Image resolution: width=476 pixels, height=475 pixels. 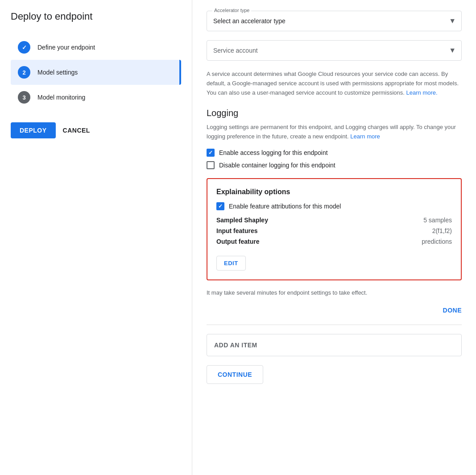 What do you see at coordinates (285, 206) in the screenshot?
I see `feature-attributions-label: Enable feature attributions for this mod…` at bounding box center [285, 206].